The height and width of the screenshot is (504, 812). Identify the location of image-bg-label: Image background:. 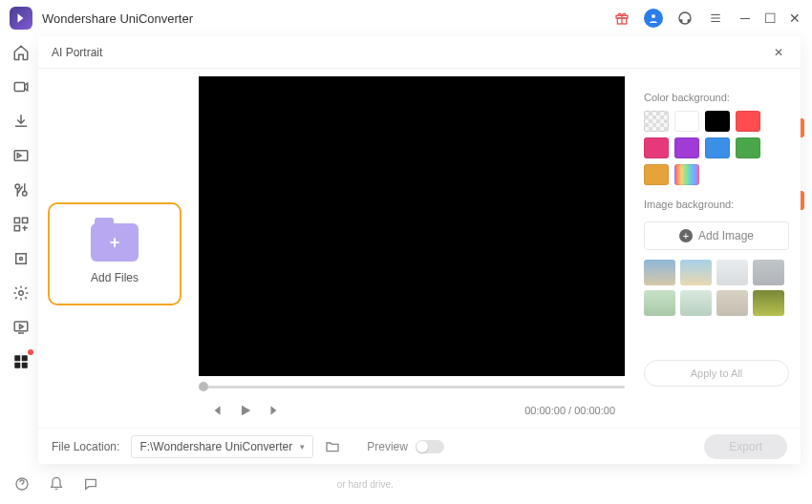
(716, 204).